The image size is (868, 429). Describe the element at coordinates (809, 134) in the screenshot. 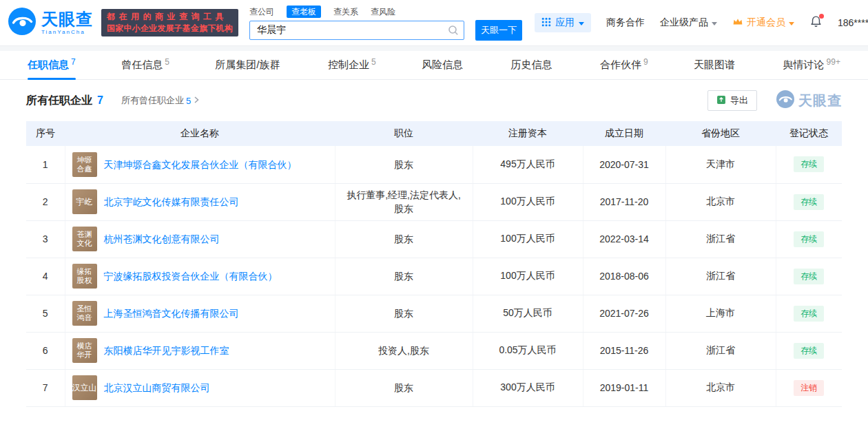

I see `col-header-status: 登记状态` at that location.